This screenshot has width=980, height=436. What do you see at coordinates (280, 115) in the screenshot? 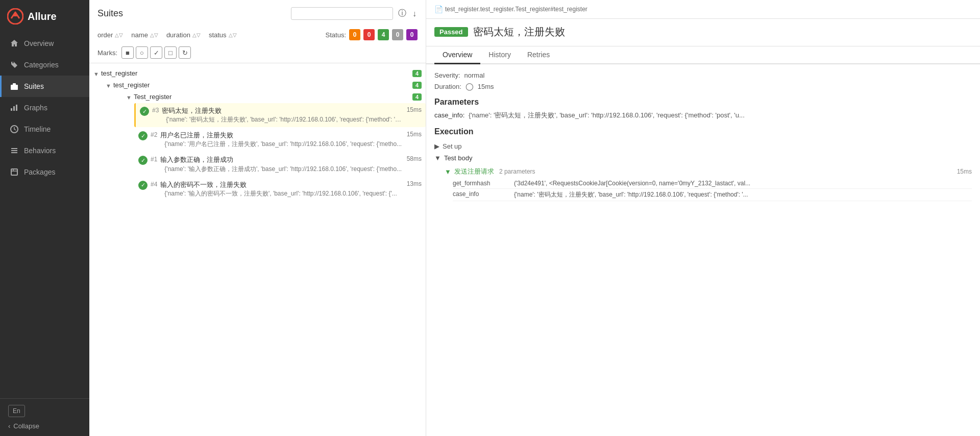
I see `test-item-3: ✓ #3 密码太短，注册失败 {'name': '密码太短，注册失败', 'ba…` at bounding box center [280, 115].